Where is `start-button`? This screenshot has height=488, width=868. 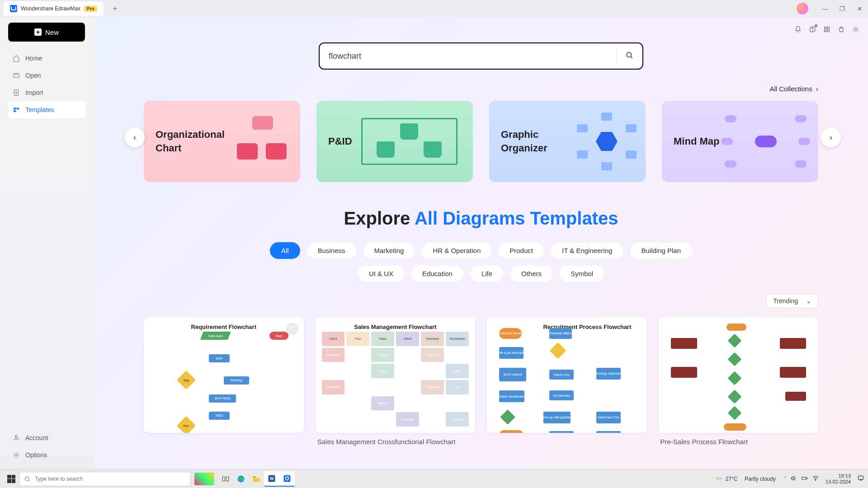
start-button is located at coordinates (11, 479).